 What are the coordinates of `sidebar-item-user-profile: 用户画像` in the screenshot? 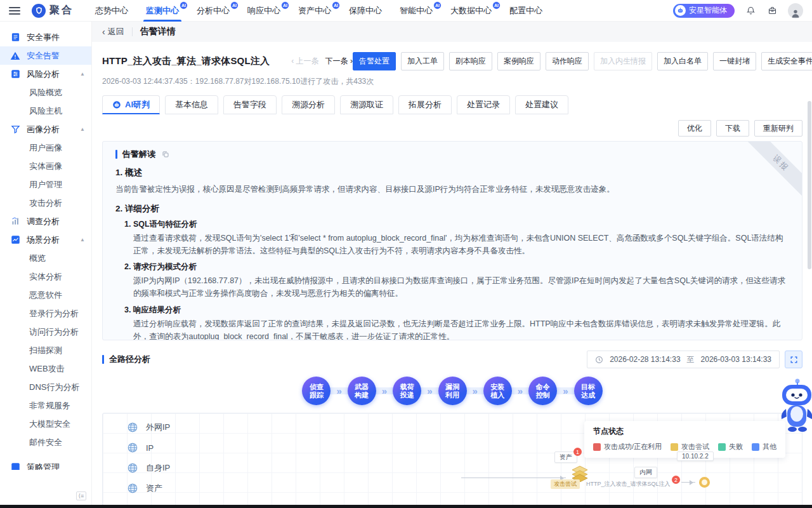 It's located at (46, 147).